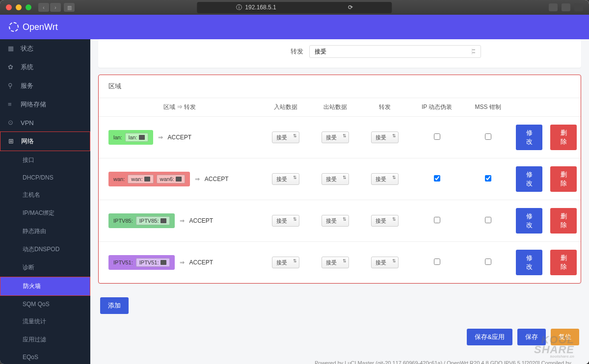 This screenshot has height=364, width=589. I want to click on save-apply-button: 保存&应用, so click(490, 337).